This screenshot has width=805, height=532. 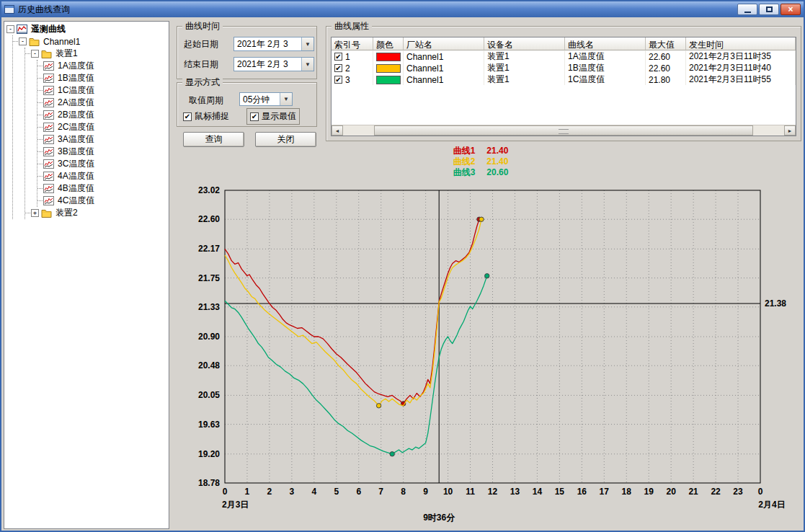 What do you see at coordinates (66, 213) in the screenshot?
I see `tree-item-label: 装置2` at bounding box center [66, 213].